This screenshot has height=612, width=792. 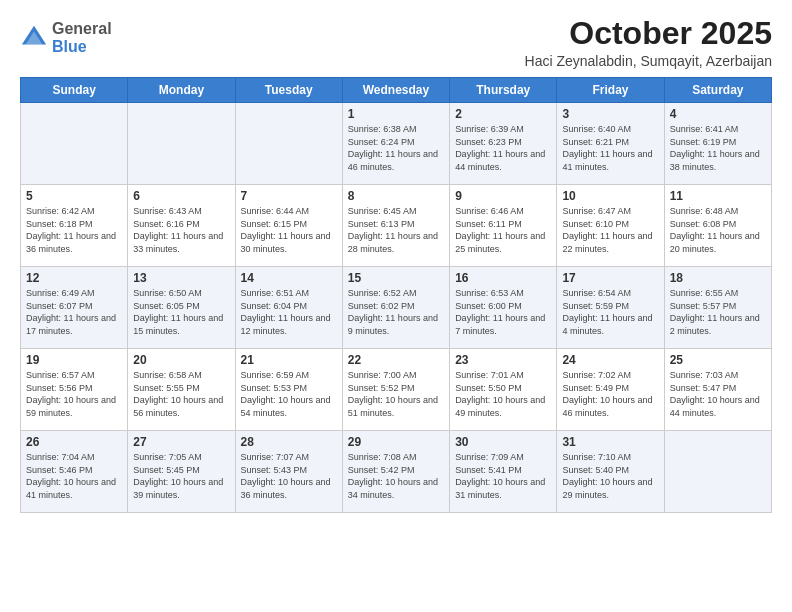 I want to click on col-sunday: Sunday, so click(x=74, y=90).